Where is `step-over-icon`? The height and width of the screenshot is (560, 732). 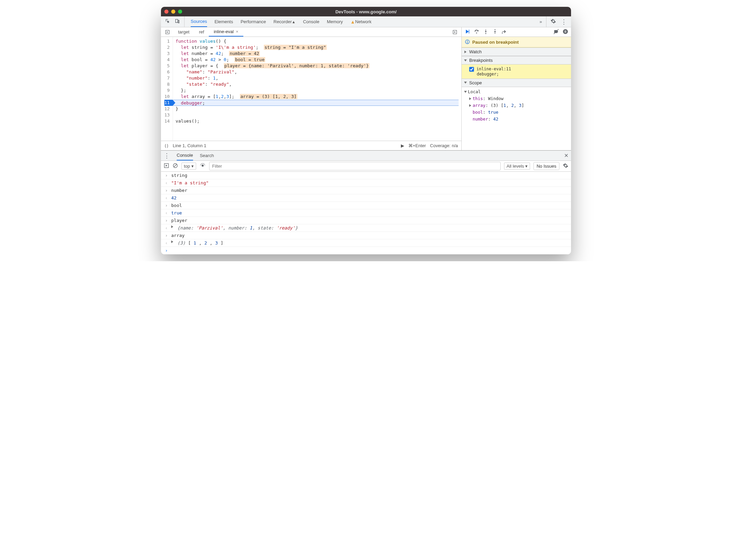 step-over-icon is located at coordinates (476, 32).